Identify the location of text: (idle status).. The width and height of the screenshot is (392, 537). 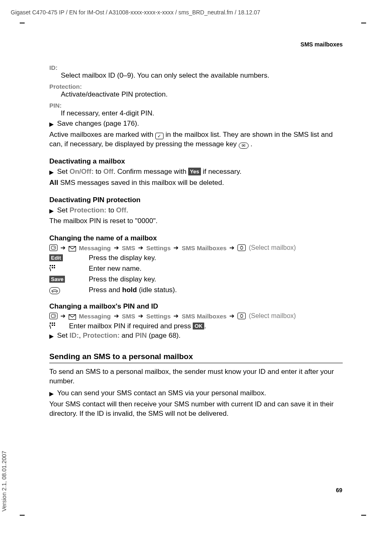
(157, 290).